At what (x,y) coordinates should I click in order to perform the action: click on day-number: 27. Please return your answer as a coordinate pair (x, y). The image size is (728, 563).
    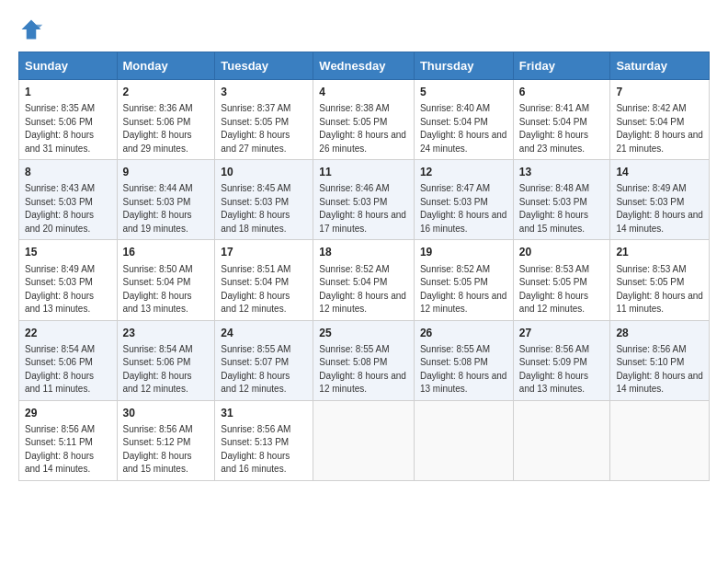
    Looking at the image, I should click on (563, 333).